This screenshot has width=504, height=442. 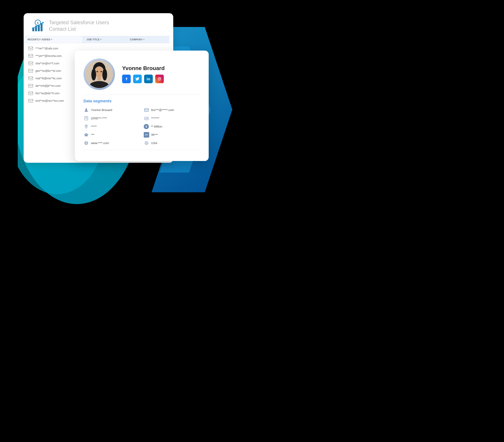 What do you see at coordinates (86, 126) in the screenshot?
I see `location-icon` at bounding box center [86, 126].